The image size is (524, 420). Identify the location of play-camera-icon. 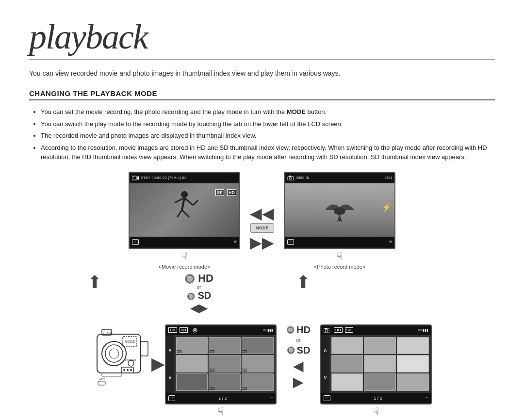
(195, 330).